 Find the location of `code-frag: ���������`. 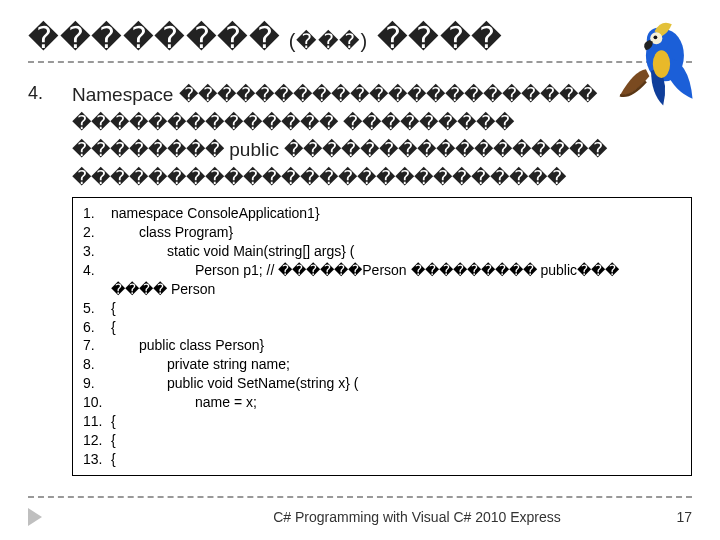

code-frag: ��������� is located at coordinates (474, 270).